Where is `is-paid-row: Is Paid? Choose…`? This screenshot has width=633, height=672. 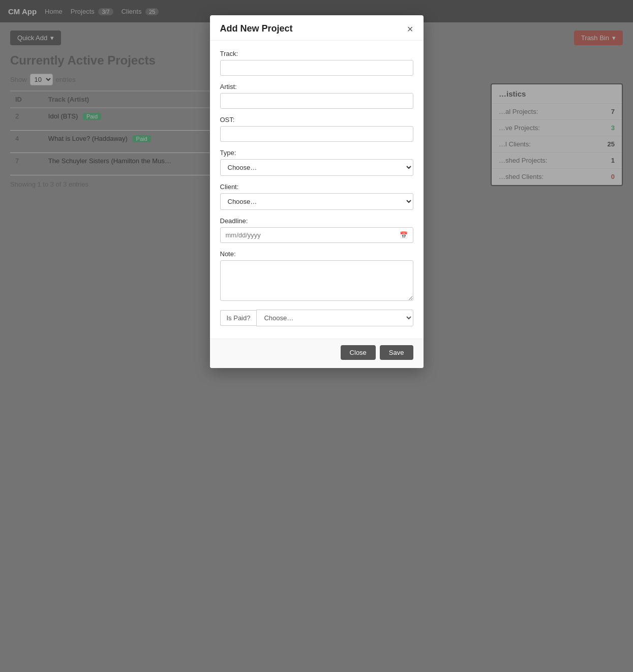
is-paid-row: Is Paid? Choose… is located at coordinates (317, 318).